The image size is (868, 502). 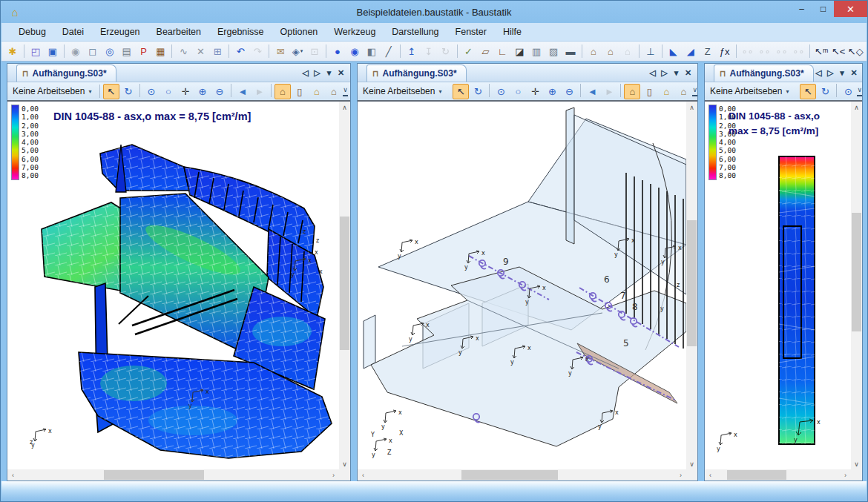 I want to click on burn-cd-icon: ◉, so click(x=76, y=52).